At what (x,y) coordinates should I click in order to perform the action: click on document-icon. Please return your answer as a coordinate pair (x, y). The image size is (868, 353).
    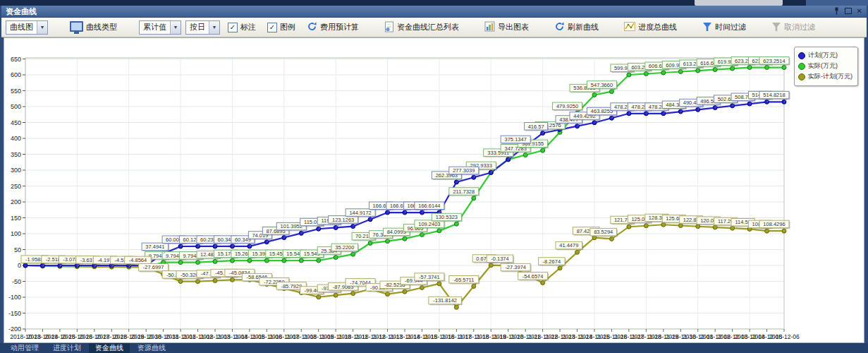
    Looking at the image, I should click on (389, 28).